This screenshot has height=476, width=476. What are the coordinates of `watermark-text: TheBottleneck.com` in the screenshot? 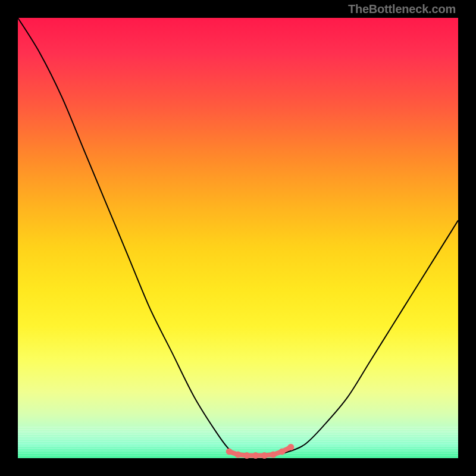 It's located at (402, 10).